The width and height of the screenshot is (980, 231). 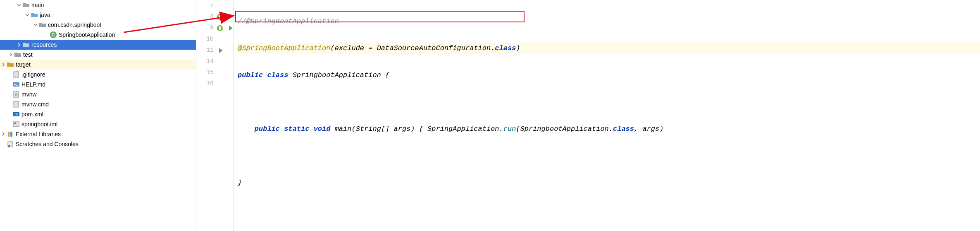 What do you see at coordinates (98, 114) in the screenshot?
I see `tree-item-pom: m pom.xml` at bounding box center [98, 114].